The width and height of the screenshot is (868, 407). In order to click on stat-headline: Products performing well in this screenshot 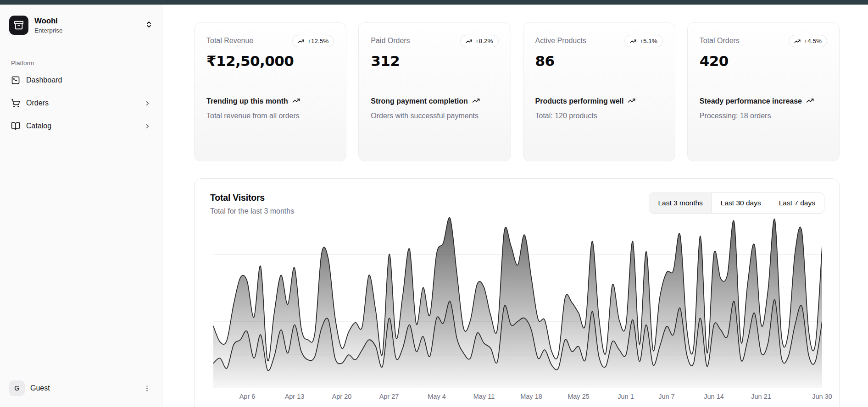, I will do `click(599, 101)`.